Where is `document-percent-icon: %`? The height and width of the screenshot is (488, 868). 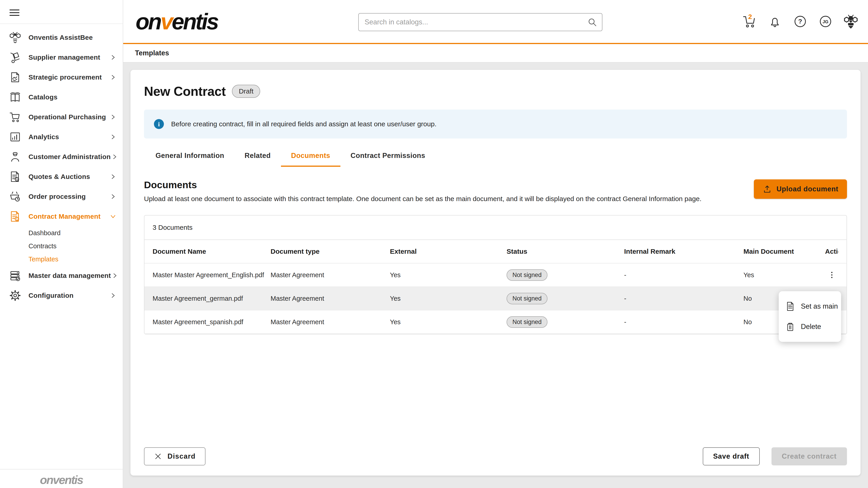
document-percent-icon: % is located at coordinates (15, 176).